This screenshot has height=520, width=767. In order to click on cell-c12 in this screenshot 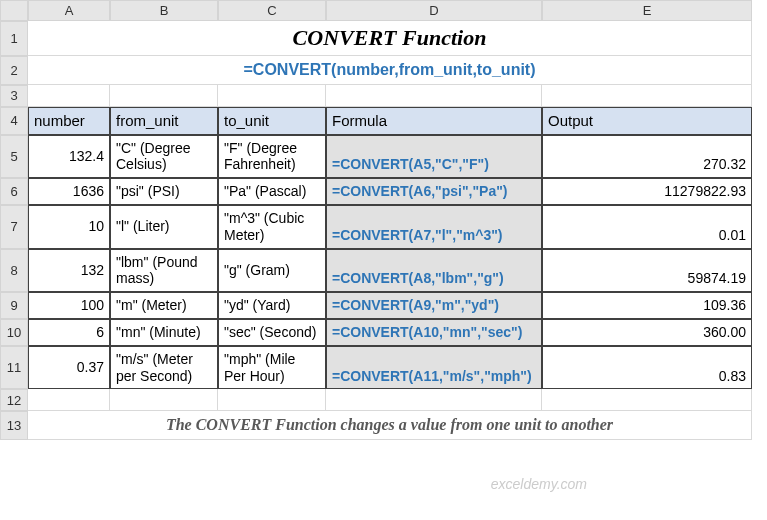, I will do `click(272, 400)`.